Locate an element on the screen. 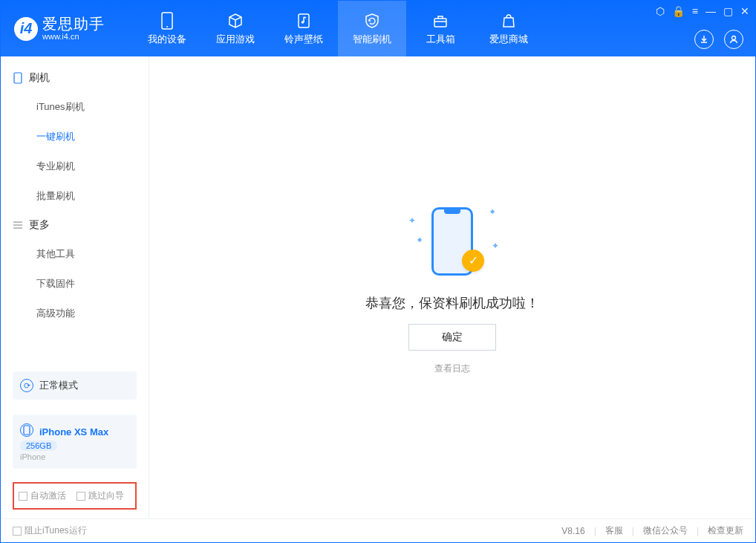  checkbox-label-text: 阻止iTunes运行 is located at coordinates (56, 530).